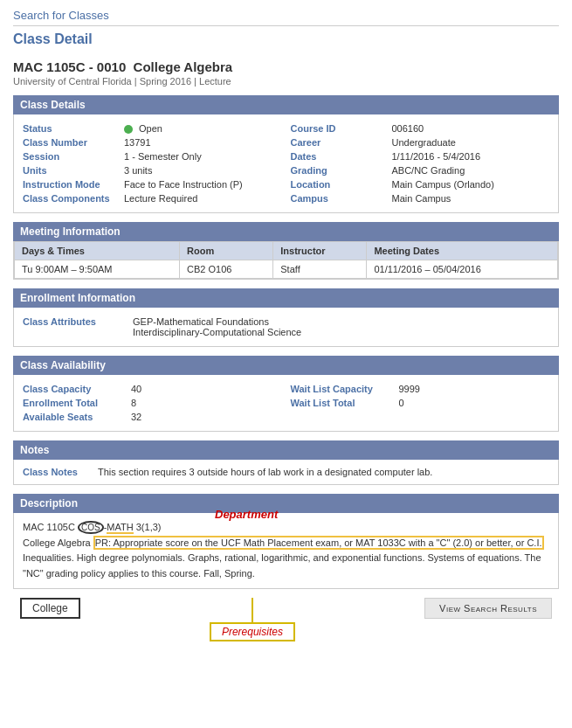 The height and width of the screenshot is (728, 572). Describe the element at coordinates (152, 184) in the screenshot. I see `instruction-mode-row: Instruction Mode Face to Face Instructio…` at that location.